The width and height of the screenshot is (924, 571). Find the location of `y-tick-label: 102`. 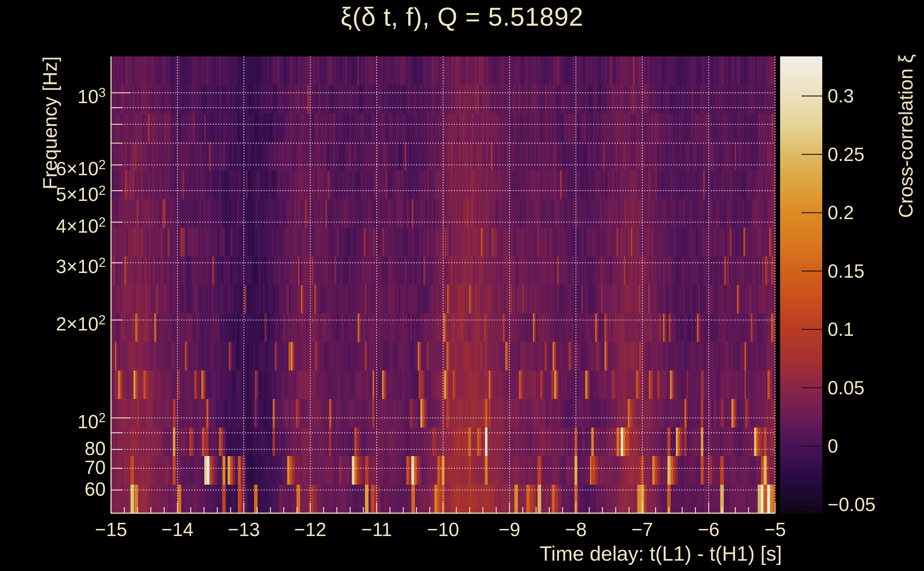

y-tick-label: 102 is located at coordinates (53, 419).